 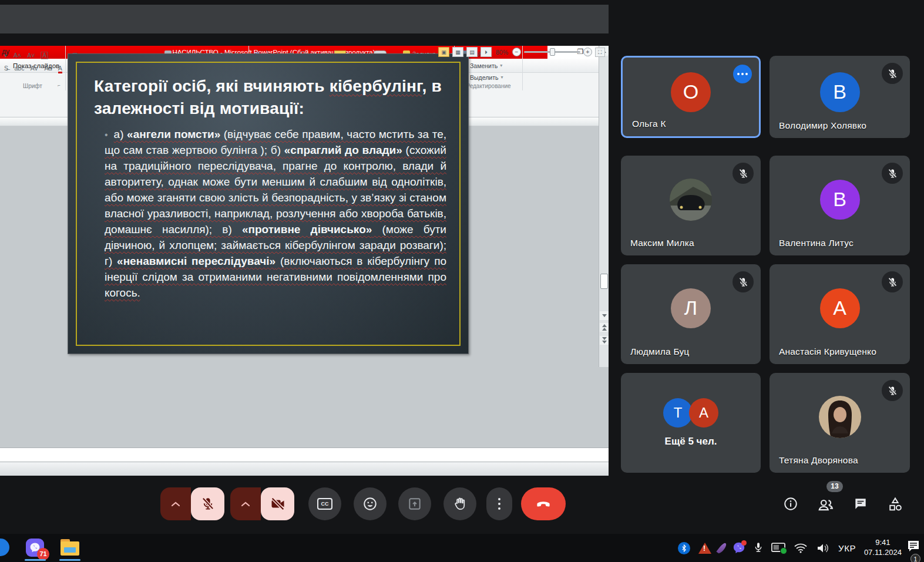 I want to click on taskbar-time: 9:41, so click(x=883, y=543).